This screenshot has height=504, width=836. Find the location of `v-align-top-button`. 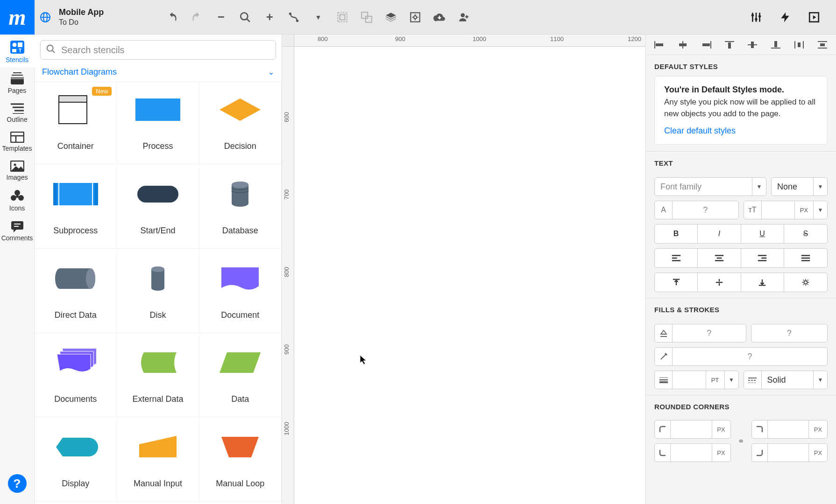

v-align-top-button is located at coordinates (676, 282).